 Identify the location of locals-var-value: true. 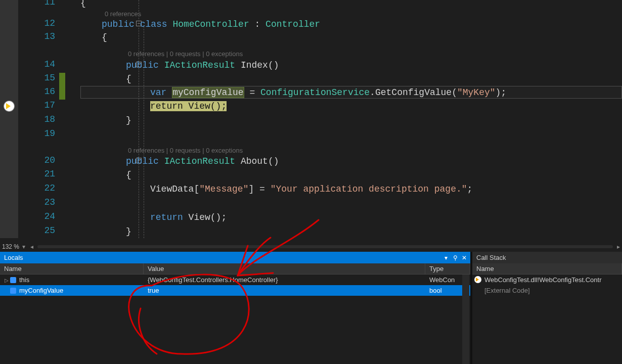
(284, 290).